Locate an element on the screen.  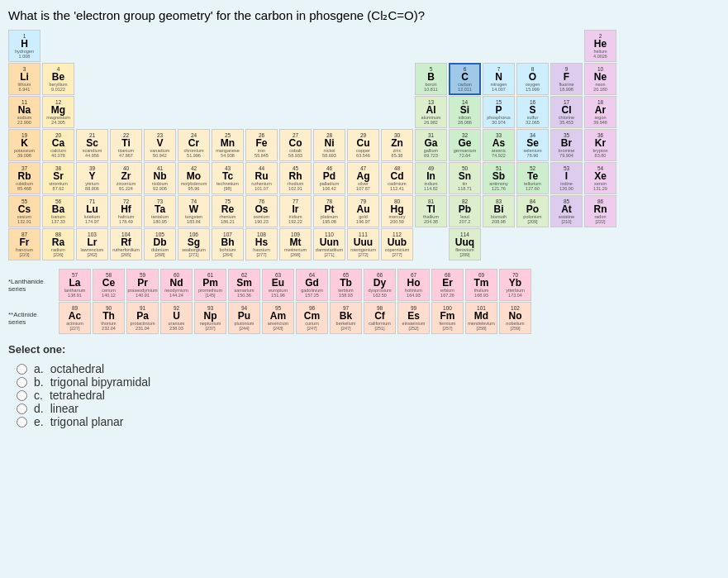
option-d: d. linear is located at coordinates (369, 408).